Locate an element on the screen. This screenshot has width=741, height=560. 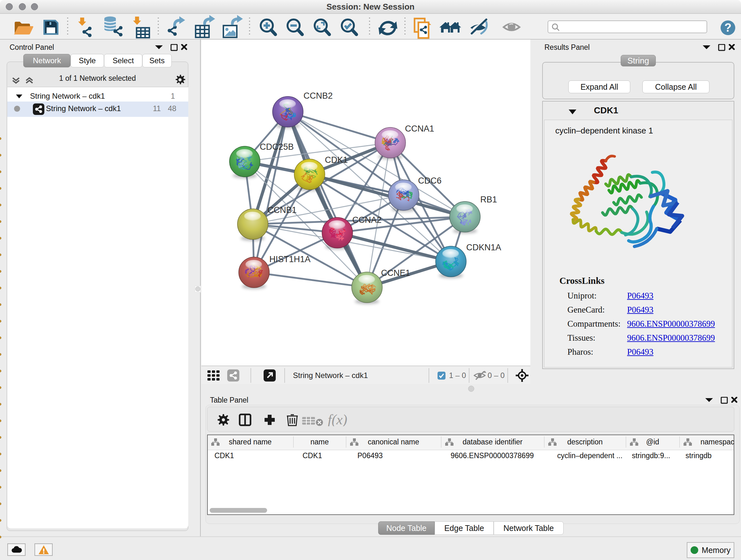
svg-text: f(x) is located at coordinates (337, 420).